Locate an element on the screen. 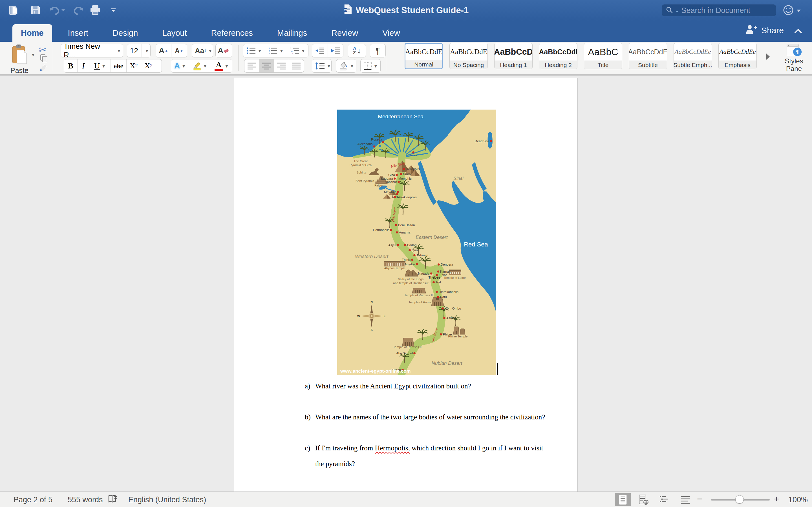  svg-text: i is located at coordinates (293, 54).